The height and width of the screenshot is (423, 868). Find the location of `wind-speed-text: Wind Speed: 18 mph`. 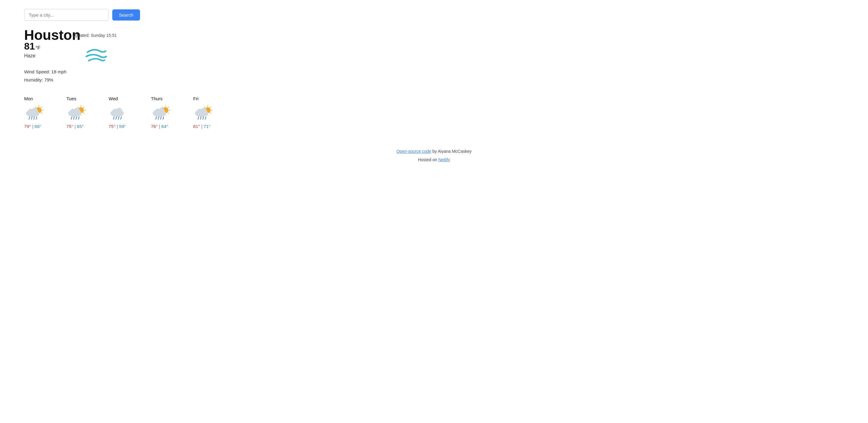

wind-speed-text: Wind Speed: 18 mph is located at coordinates (45, 72).